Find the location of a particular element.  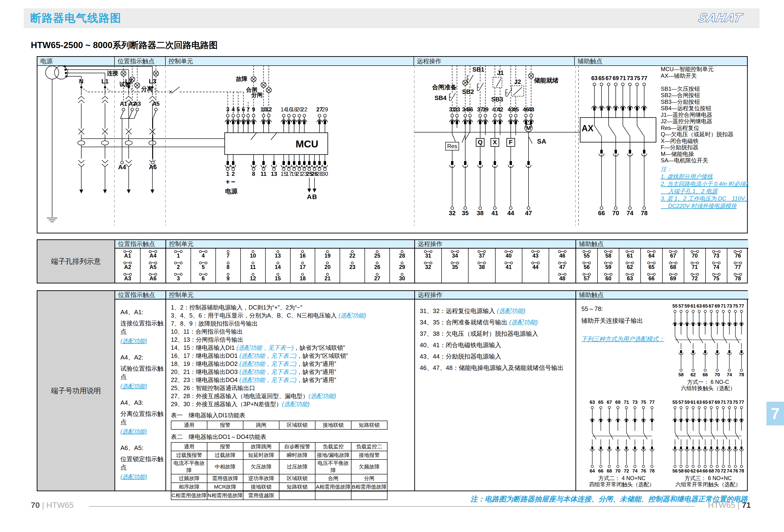

table-section-header: 位置指示触点 is located at coordinates (140, 244).